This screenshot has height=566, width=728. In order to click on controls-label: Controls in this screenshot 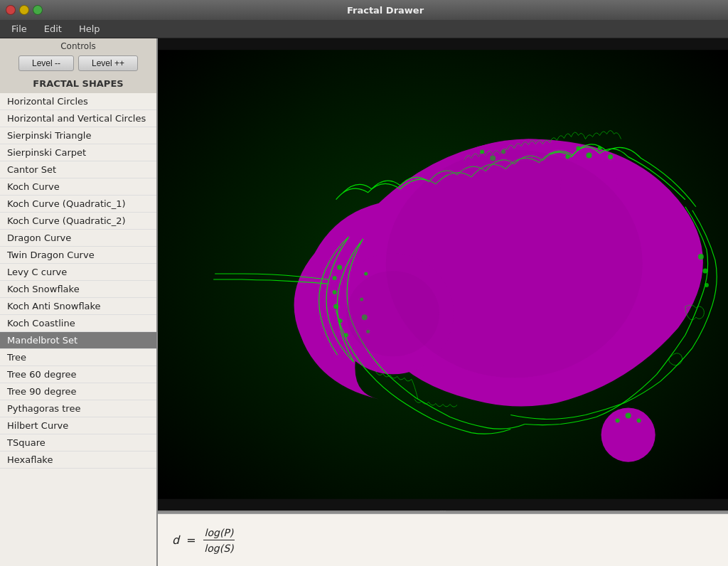, I will do `click(78, 46)`.